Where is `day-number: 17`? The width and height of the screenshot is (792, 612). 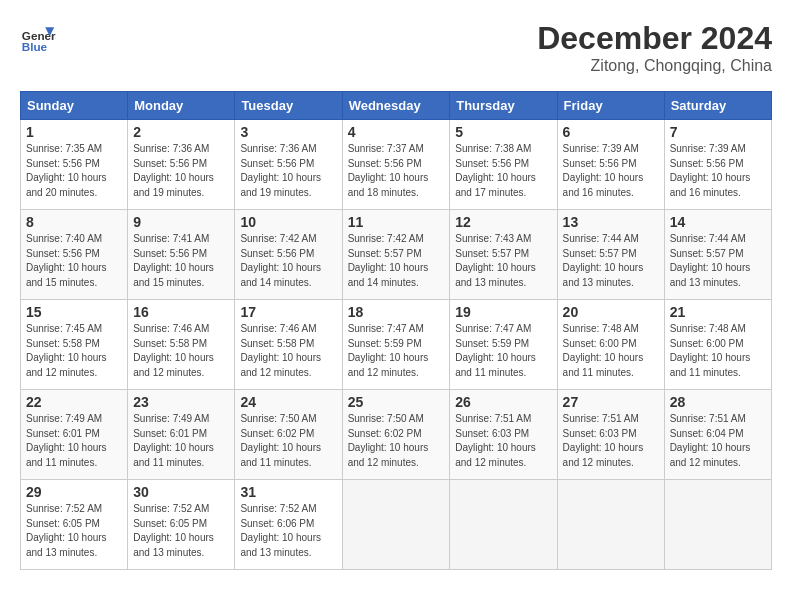 day-number: 17 is located at coordinates (288, 312).